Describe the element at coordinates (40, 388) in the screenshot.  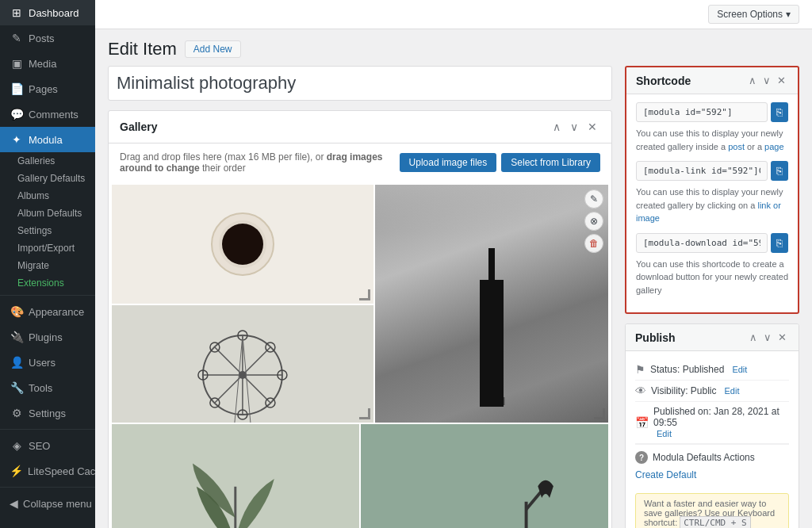
I see `sidebar-item-label: Tools` at that location.